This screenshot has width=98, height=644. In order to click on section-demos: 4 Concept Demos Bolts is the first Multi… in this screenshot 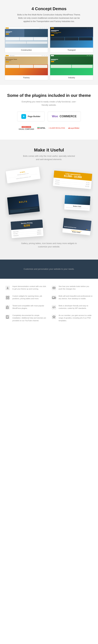, I will do `click(49, 42)`.